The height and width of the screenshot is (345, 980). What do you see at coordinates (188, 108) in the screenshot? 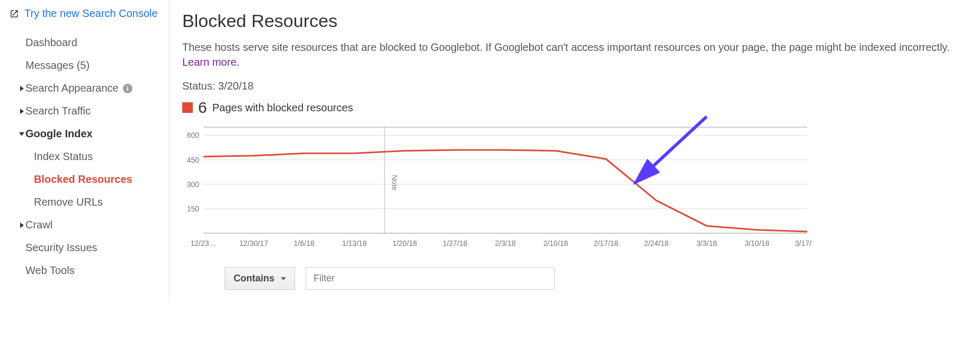
I see `legend-swatch` at bounding box center [188, 108].